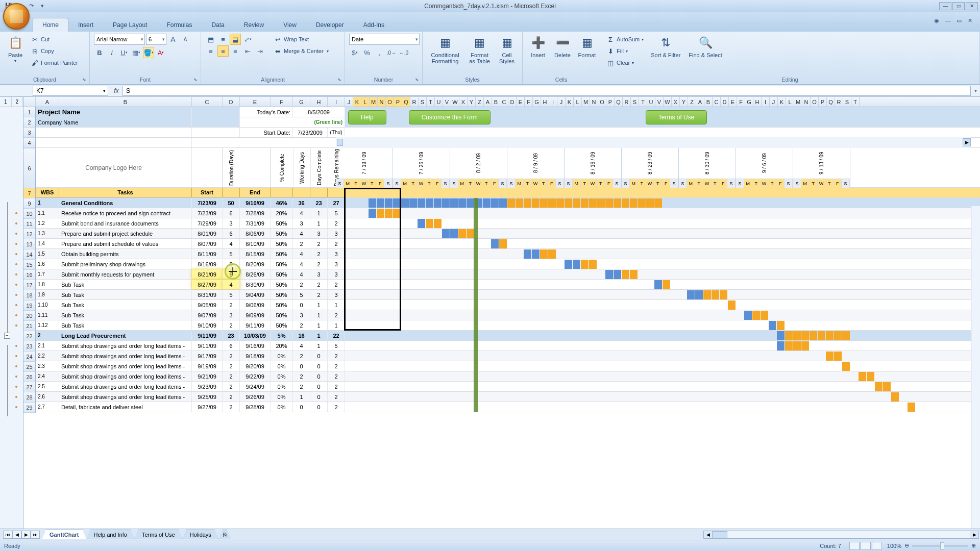  I want to click on row-header-23: 23, so click(30, 346).